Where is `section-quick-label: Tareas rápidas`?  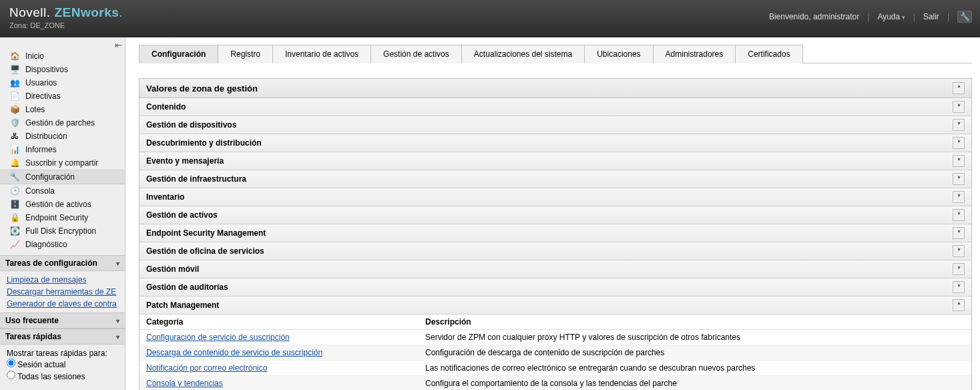 section-quick-label: Tareas rápidas is located at coordinates (33, 337).